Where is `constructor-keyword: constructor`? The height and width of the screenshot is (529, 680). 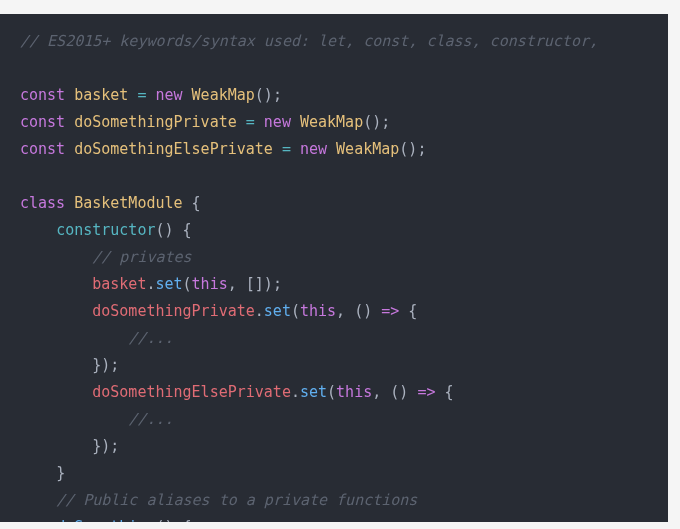 constructor-keyword: constructor is located at coordinates (106, 230).